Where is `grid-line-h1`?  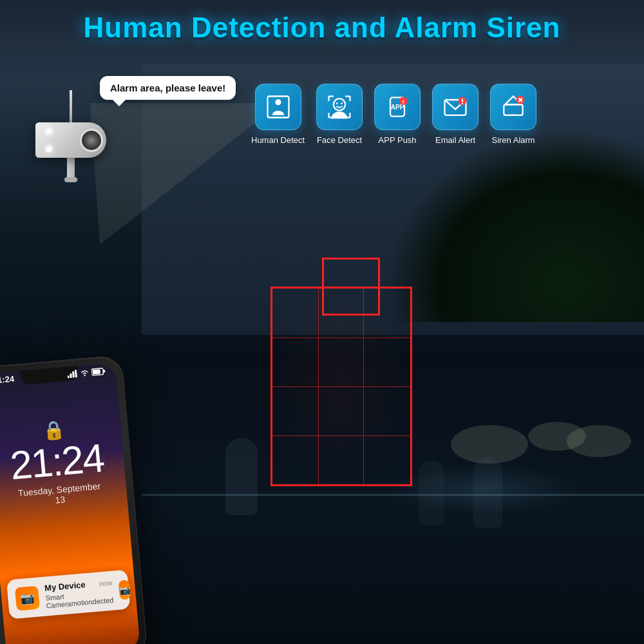 grid-line-h1 is located at coordinates (341, 337).